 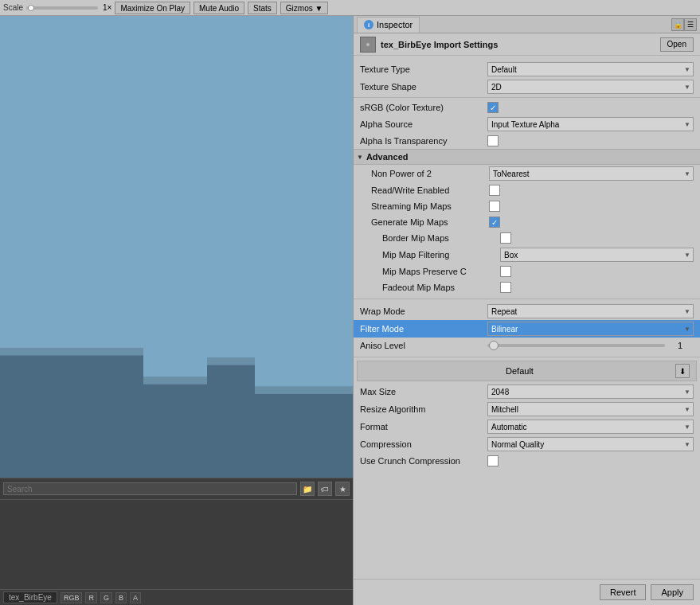 What do you see at coordinates (591, 427) in the screenshot?
I see `format-select: Automatic` at bounding box center [591, 427].